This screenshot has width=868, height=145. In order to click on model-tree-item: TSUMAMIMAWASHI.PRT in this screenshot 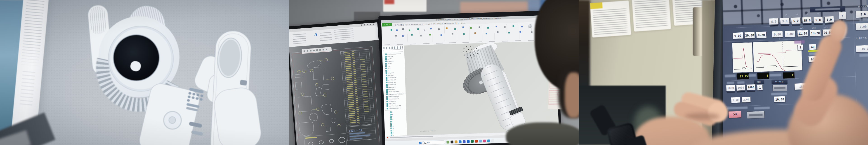, I will do `click(395, 108)`.